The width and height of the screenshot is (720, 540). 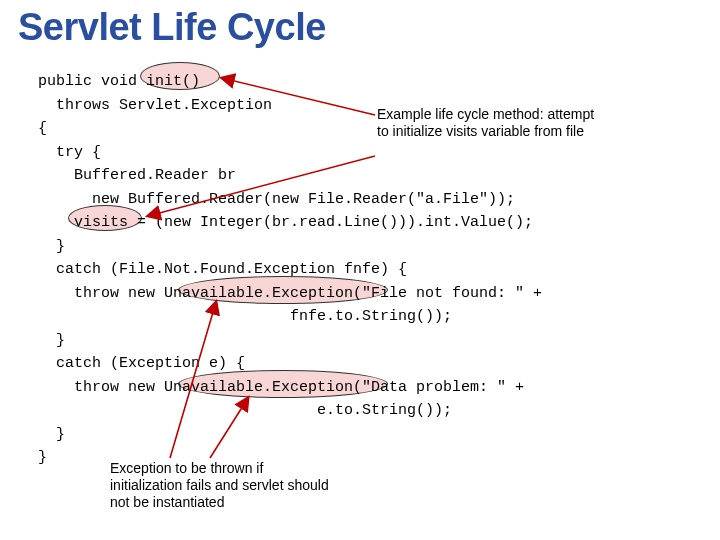 I want to click on page-title: Servlet Life Cycle, so click(x=172, y=28).